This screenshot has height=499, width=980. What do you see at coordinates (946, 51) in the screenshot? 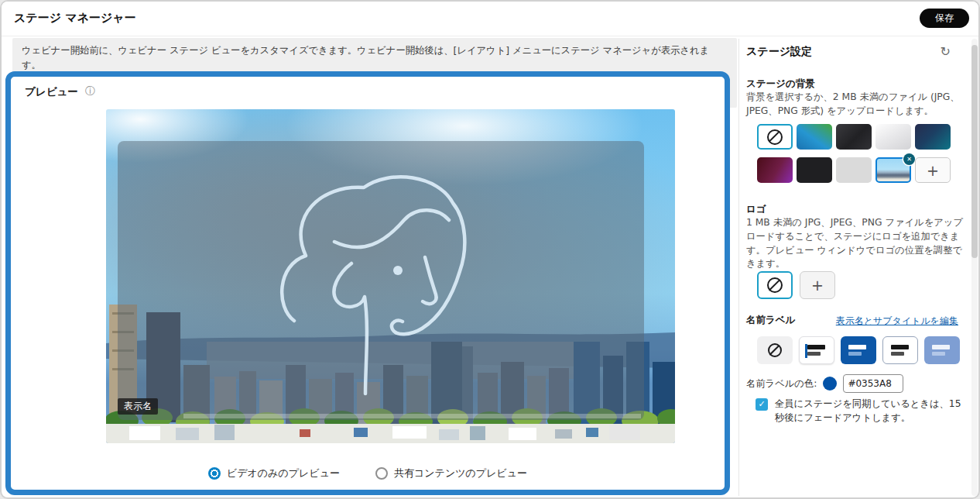
I see `refresh-icon: ↻` at bounding box center [946, 51].